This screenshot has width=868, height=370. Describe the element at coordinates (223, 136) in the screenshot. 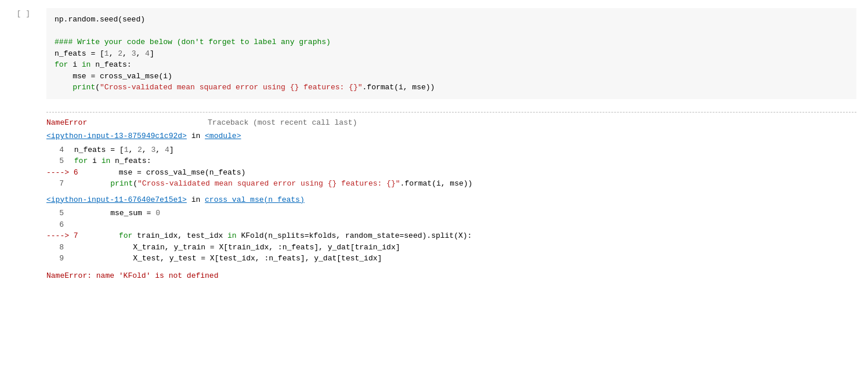

I see `traceback-module: <module>` at that location.